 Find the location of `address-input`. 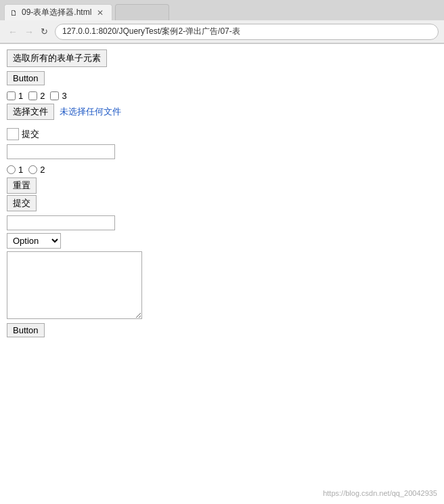

address-input is located at coordinates (246, 32).